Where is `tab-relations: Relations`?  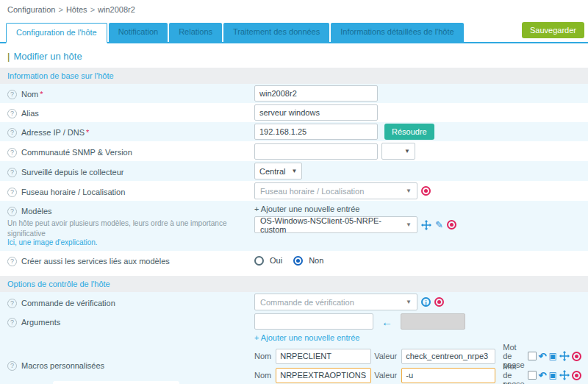 tab-relations: Relations is located at coordinates (196, 32).